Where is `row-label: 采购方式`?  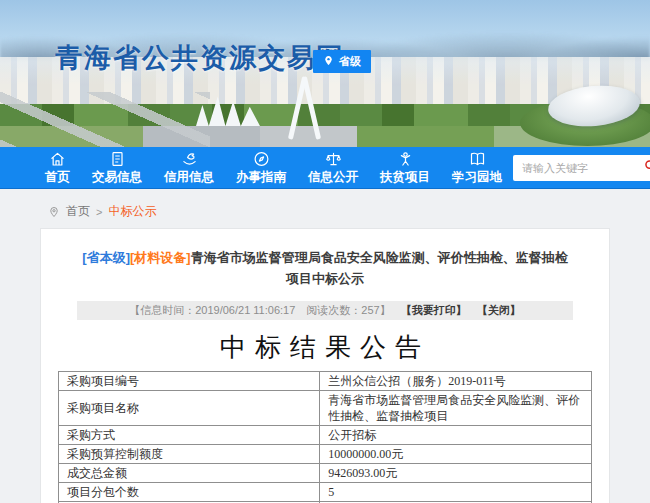 row-label: 采购方式 is located at coordinates (190, 436).